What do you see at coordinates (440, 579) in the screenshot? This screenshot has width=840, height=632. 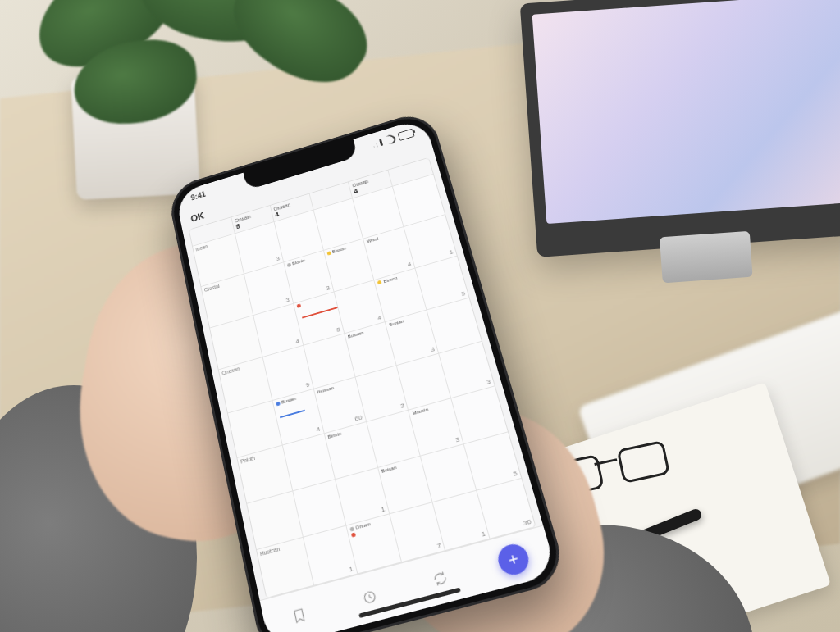 I see `sync-icon` at bounding box center [440, 579].